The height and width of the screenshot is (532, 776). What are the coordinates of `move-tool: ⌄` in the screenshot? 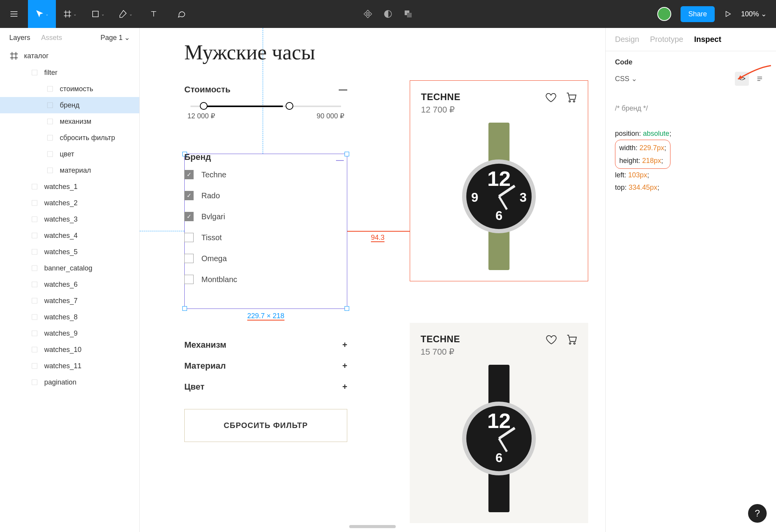 It's located at (42, 14).